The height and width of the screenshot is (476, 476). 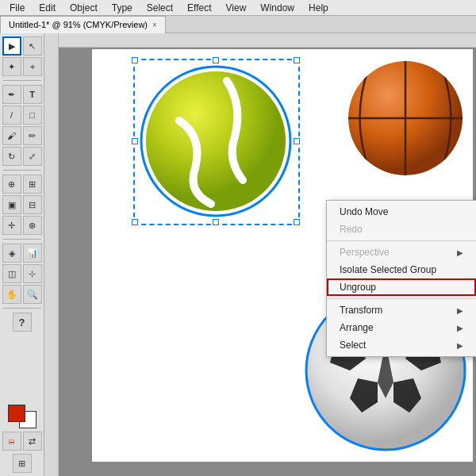 I want to click on tool-row-4: / □, so click(x=22, y=115).